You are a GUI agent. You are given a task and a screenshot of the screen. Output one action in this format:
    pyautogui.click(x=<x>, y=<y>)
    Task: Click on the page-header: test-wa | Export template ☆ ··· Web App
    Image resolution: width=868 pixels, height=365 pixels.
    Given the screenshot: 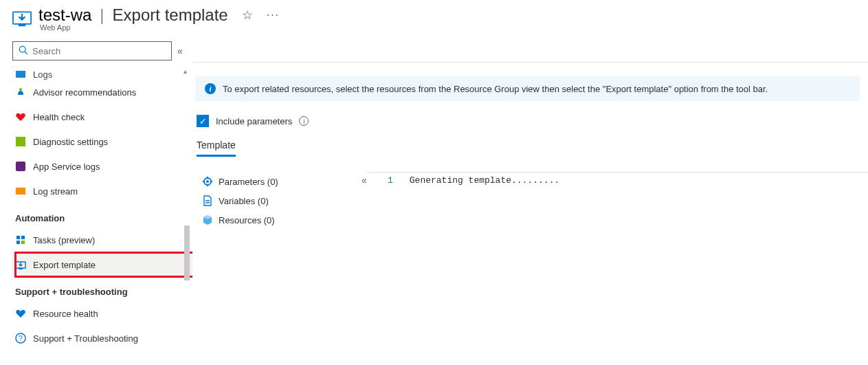 What is the action you would take?
    pyautogui.click(x=434, y=18)
    